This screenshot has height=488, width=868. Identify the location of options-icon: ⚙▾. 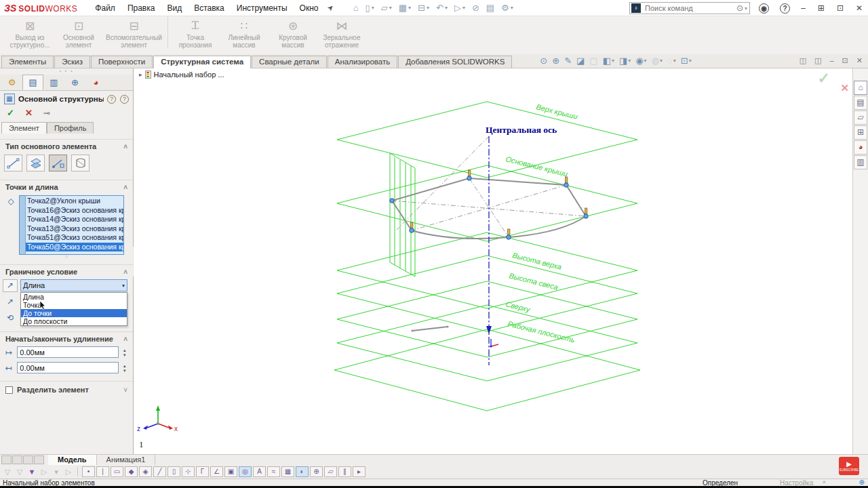
(507, 8).